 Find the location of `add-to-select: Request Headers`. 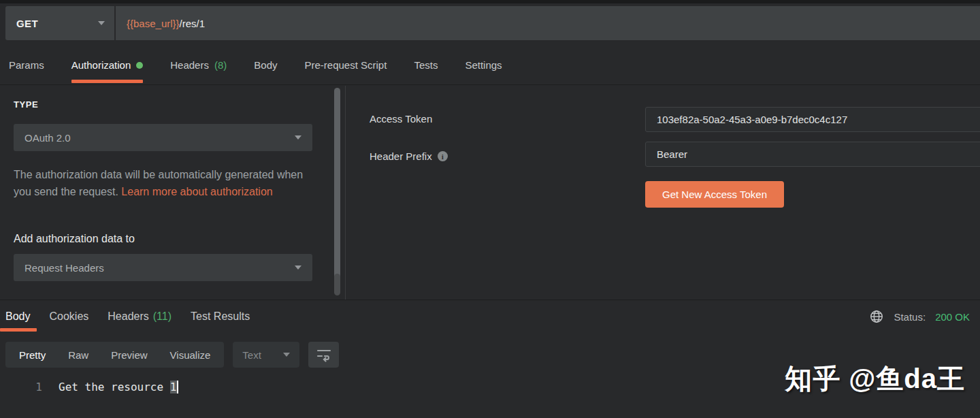

add-to-select: Request Headers is located at coordinates (163, 268).